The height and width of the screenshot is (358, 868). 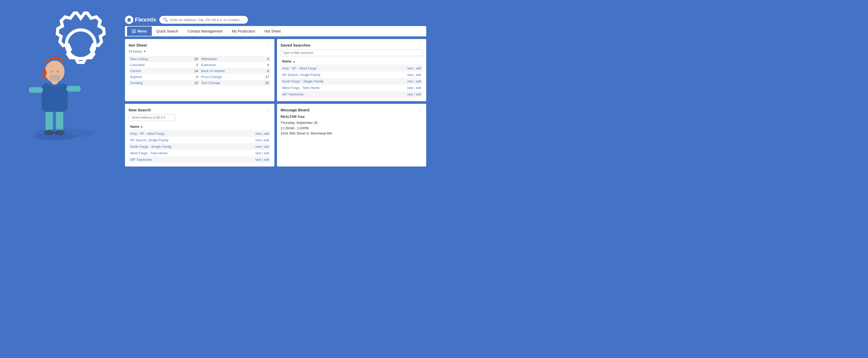 What do you see at coordinates (243, 31) in the screenshot?
I see `nav-item-my-production: My Production` at bounding box center [243, 31].